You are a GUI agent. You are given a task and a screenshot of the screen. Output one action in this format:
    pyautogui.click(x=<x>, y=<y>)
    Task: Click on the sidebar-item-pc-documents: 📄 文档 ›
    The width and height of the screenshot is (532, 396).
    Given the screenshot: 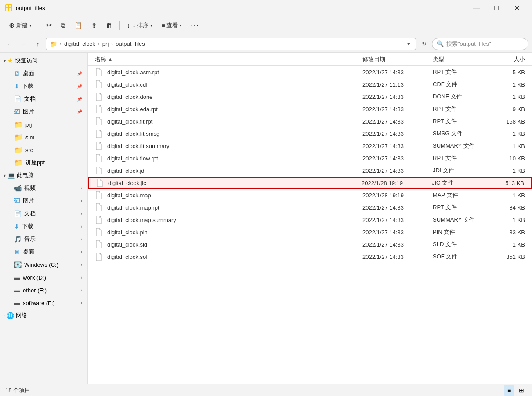 What is the action you would take?
    pyautogui.click(x=44, y=214)
    